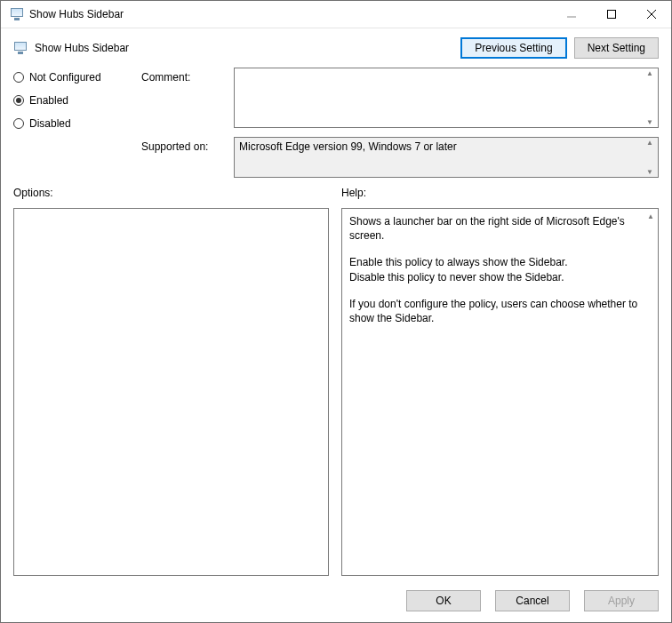 This screenshot has width=672, height=623. I want to click on help-text: Enable this policy to always show the Si…, so click(494, 269).